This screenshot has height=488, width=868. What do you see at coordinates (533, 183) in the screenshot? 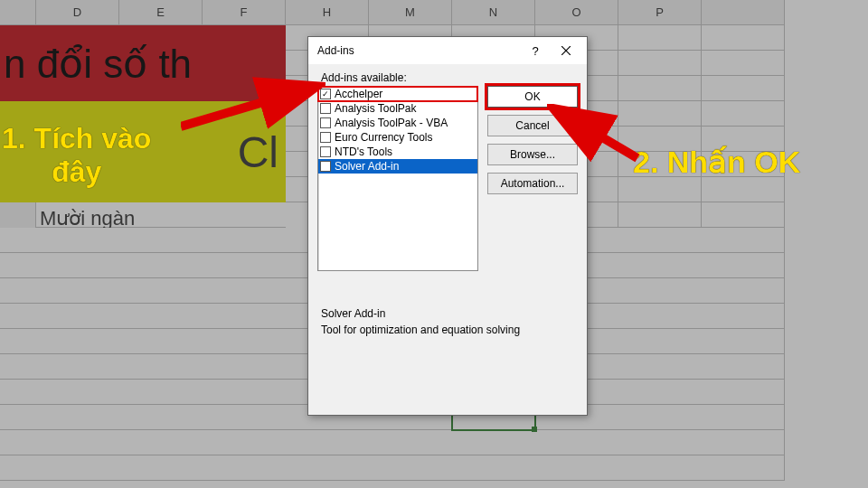
I see `automation-button: Automation...` at bounding box center [533, 183].